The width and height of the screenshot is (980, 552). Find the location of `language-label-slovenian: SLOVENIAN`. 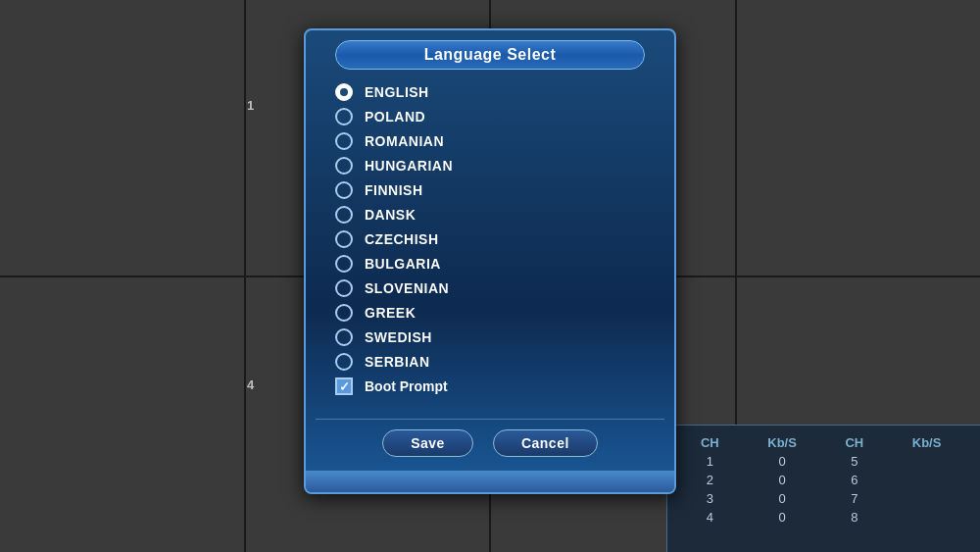

language-label-slovenian: SLOVENIAN is located at coordinates (407, 288).